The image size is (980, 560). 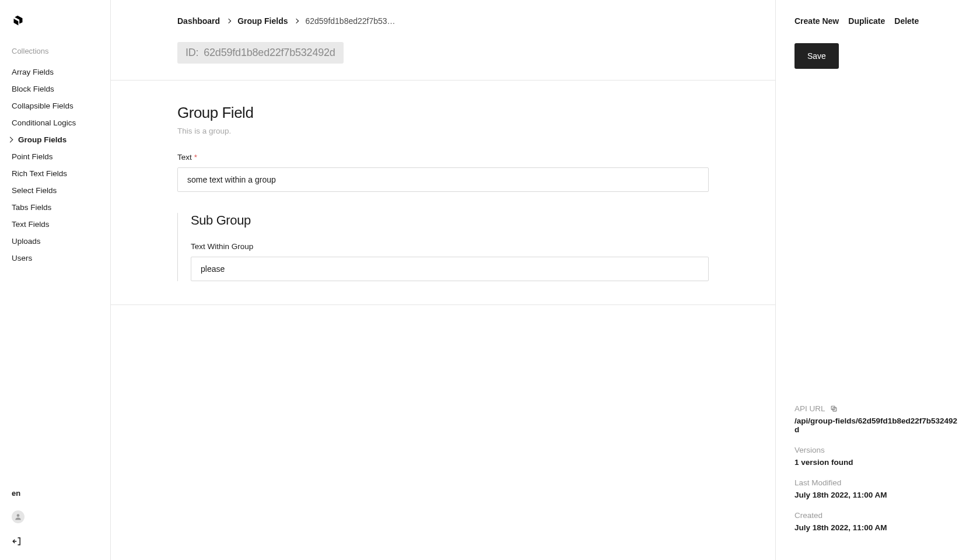 I want to click on last-modified-label: Last Modified, so click(x=878, y=483).